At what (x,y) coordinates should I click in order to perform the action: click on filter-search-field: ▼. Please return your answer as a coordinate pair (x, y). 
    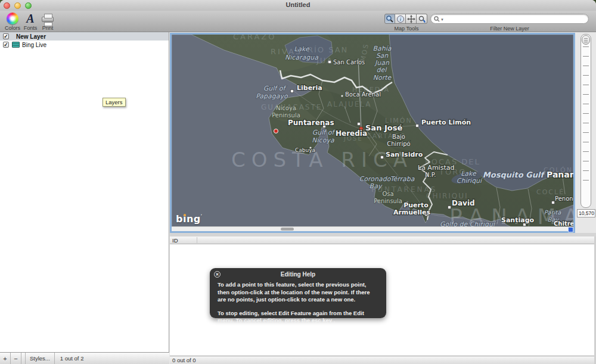
    Looking at the image, I should click on (510, 19).